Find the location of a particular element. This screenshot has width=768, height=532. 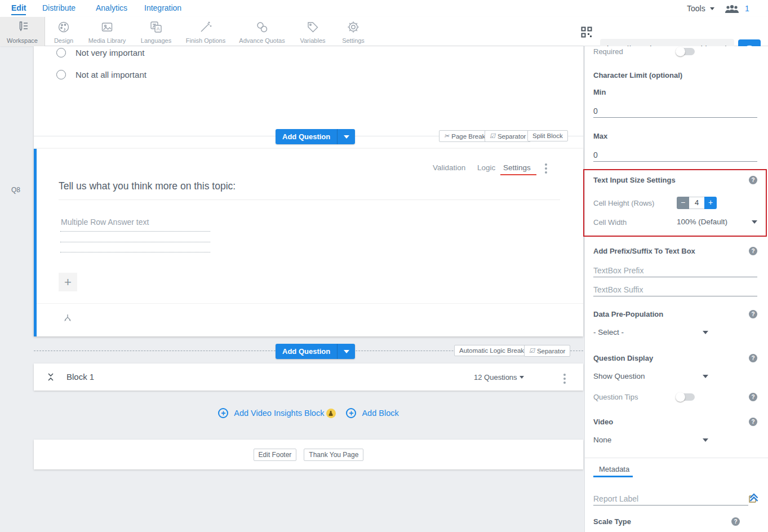

page-break-label: Page Break is located at coordinates (468, 136).